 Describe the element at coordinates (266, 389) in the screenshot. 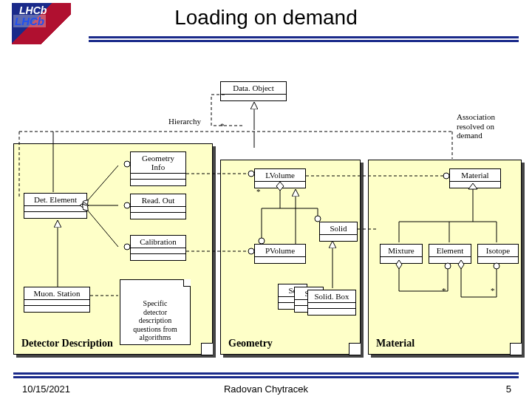

I see `footer-author: Radovan Chytracek` at that location.